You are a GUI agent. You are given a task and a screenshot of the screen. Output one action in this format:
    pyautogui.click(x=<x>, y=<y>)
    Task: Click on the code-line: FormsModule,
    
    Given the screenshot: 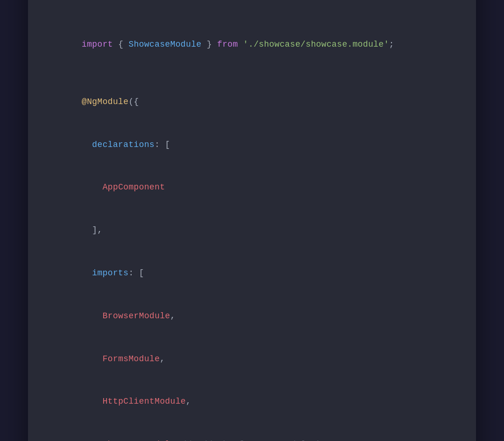 What is the action you would take?
    pyautogui.click(x=252, y=359)
    